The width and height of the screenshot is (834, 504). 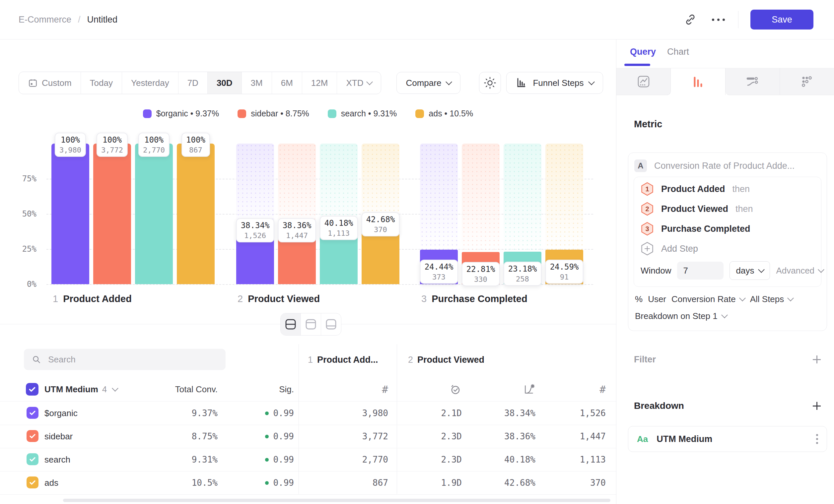 What do you see at coordinates (724, 315) in the screenshot?
I see `chevron-down-icon` at bounding box center [724, 315].